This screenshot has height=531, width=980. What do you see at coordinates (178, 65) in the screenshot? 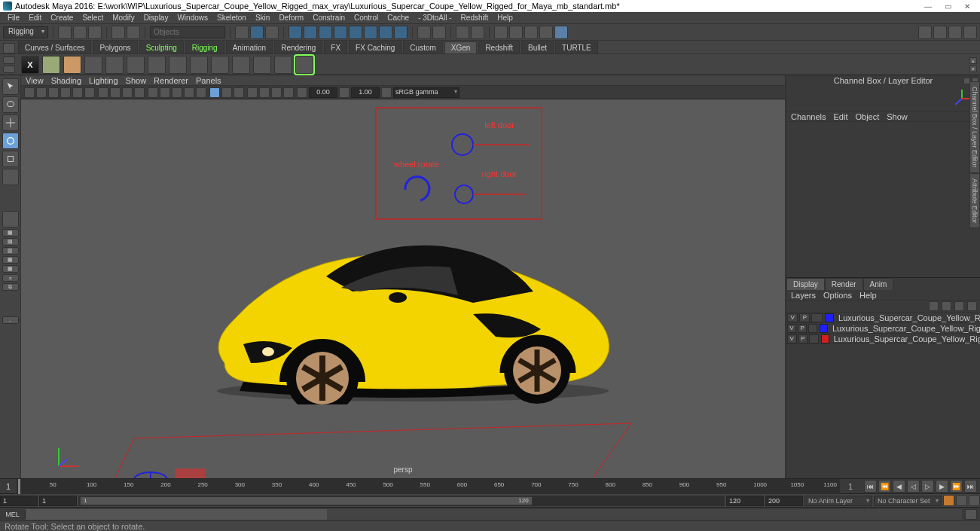
I see `xgen-brush1-icon` at bounding box center [178, 65].